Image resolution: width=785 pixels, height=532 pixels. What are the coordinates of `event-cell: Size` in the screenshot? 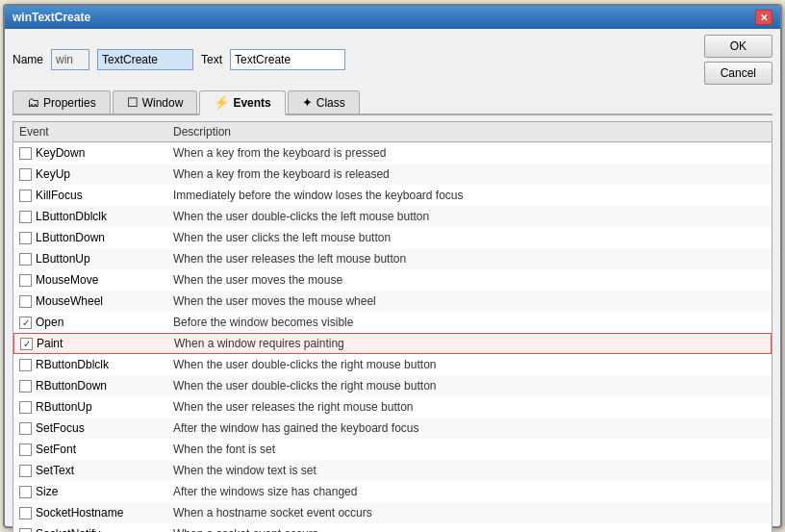 It's located at (96, 492).